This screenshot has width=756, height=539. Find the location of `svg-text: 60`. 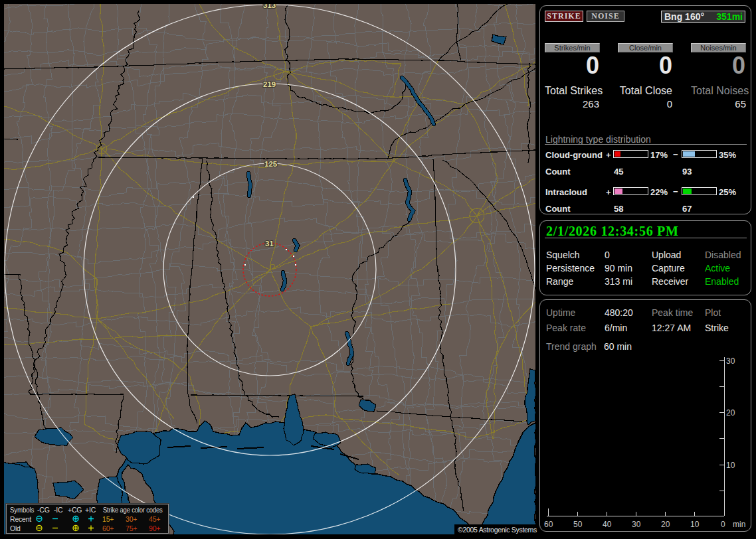

svg-text: 60 is located at coordinates (549, 524).